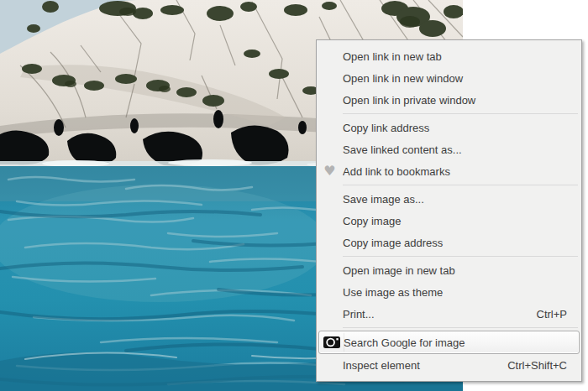 This screenshot has width=588, height=391. What do you see at coordinates (329, 171) in the screenshot?
I see `heart-icon: ♥` at bounding box center [329, 171].